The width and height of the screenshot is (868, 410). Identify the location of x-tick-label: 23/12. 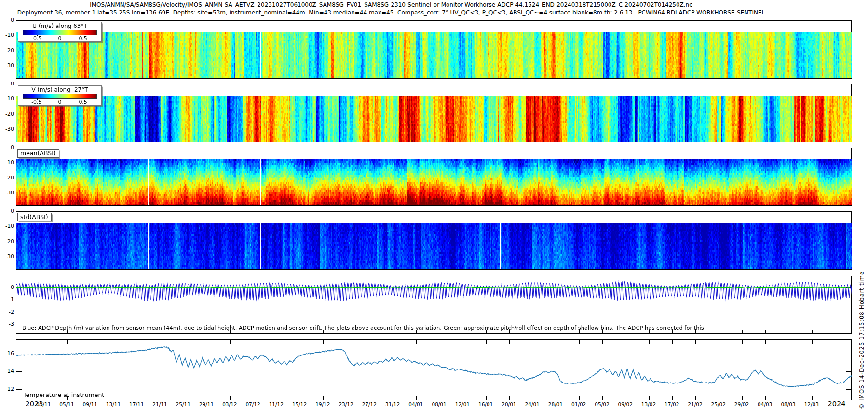
(346, 404).